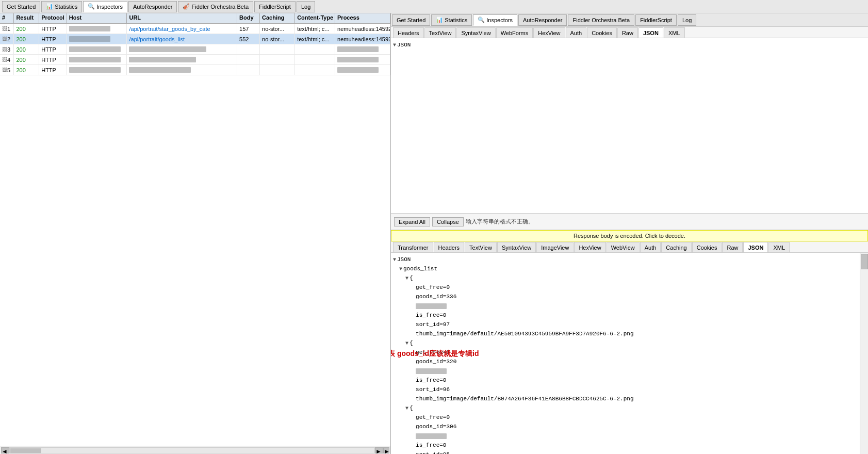 This screenshot has width=868, height=454. I want to click on auto-responder-btn: AutoResponder, so click(153, 7).